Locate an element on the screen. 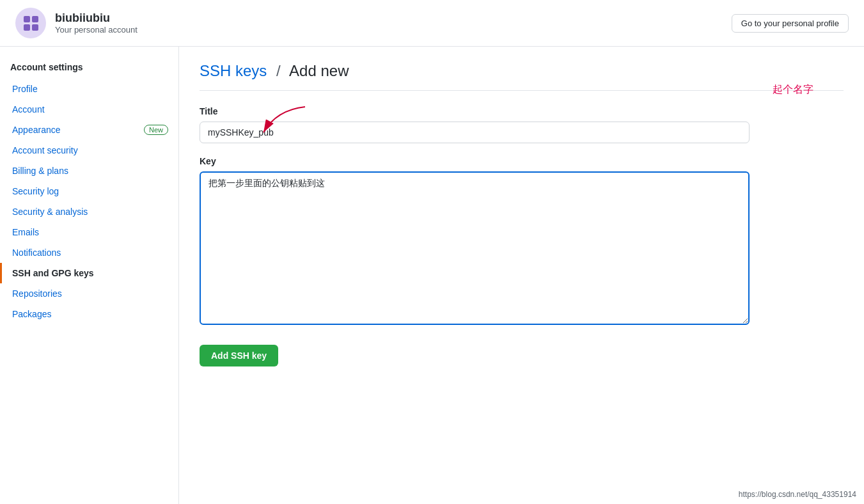  sidebar-item-packages: Packages is located at coordinates (90, 314).